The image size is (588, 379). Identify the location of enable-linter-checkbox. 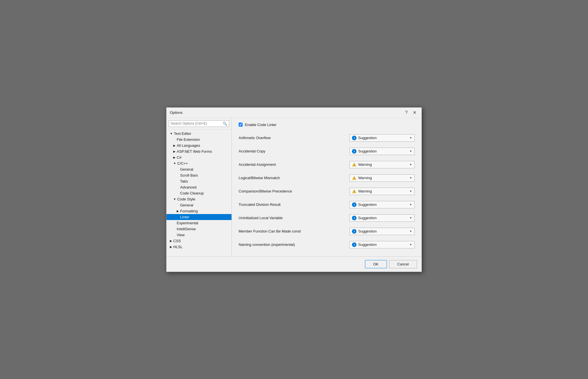
(241, 125).